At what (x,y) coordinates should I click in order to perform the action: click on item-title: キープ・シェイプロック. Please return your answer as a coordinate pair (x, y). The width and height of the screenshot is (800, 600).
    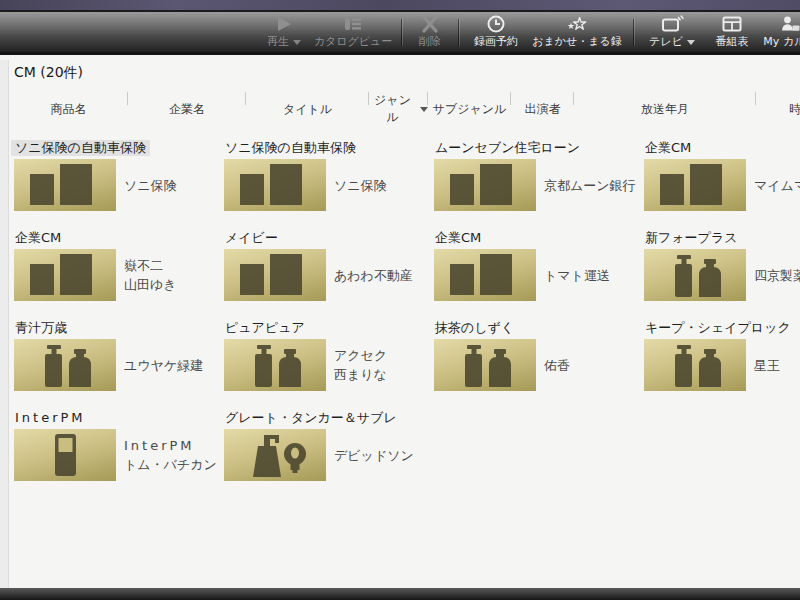
    Looking at the image, I should click on (718, 328).